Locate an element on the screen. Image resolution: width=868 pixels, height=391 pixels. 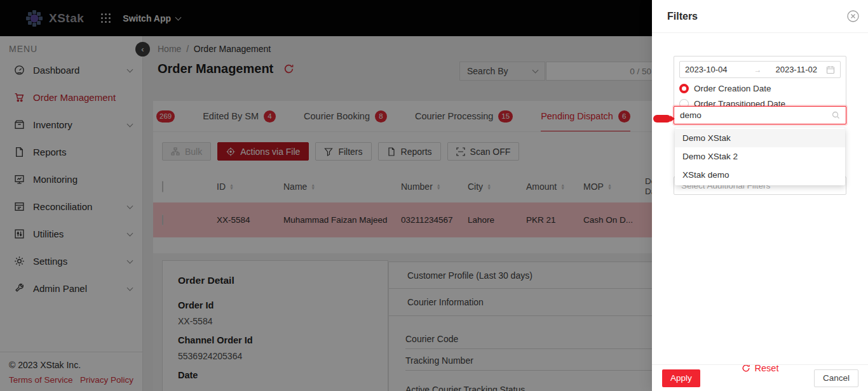
cancel-button: Cancel is located at coordinates (836, 378).